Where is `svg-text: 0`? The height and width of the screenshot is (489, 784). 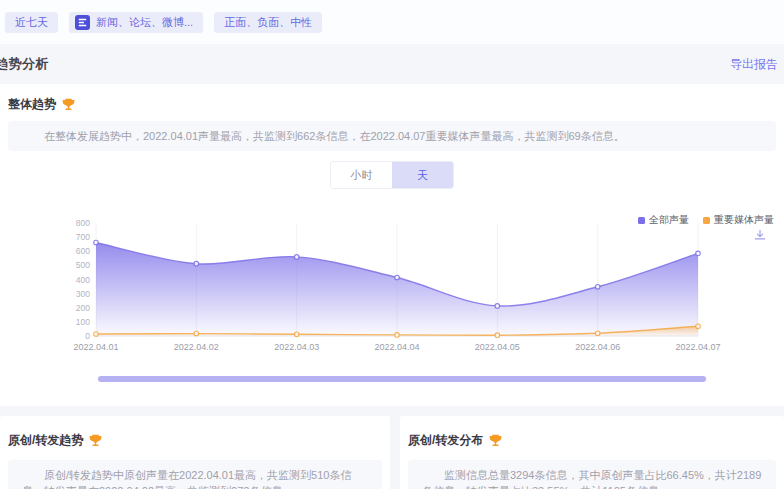
svg-text: 0 is located at coordinates (88, 336).